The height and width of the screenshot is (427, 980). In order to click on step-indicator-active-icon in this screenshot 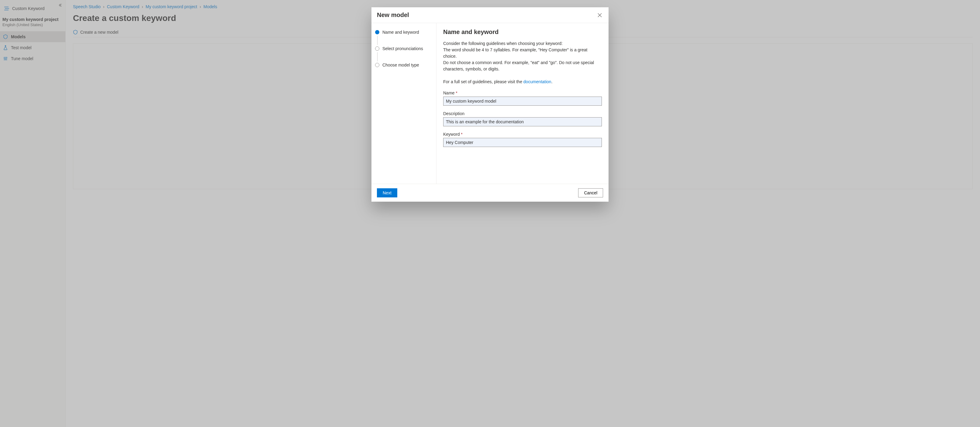, I will do `click(377, 32)`.